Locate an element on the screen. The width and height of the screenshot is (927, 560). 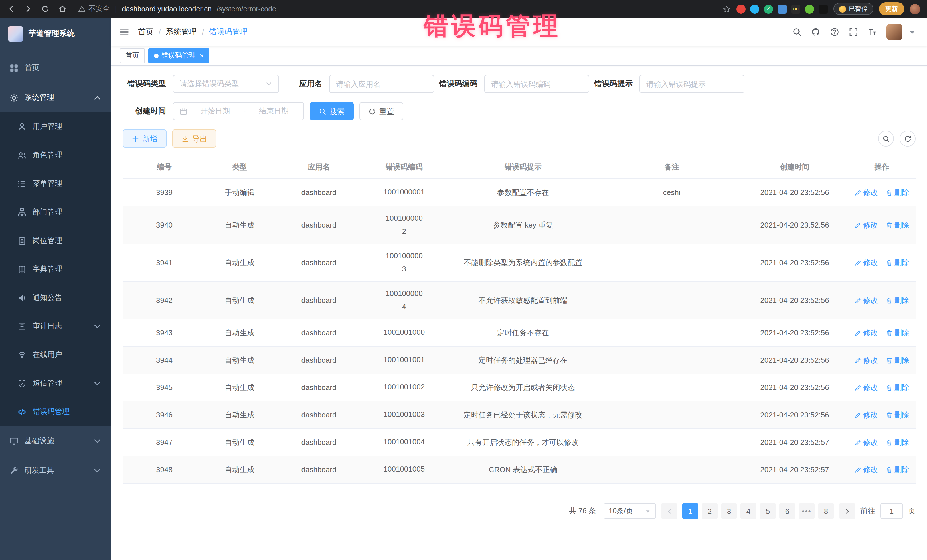
tag-home: 首页 is located at coordinates (132, 56).